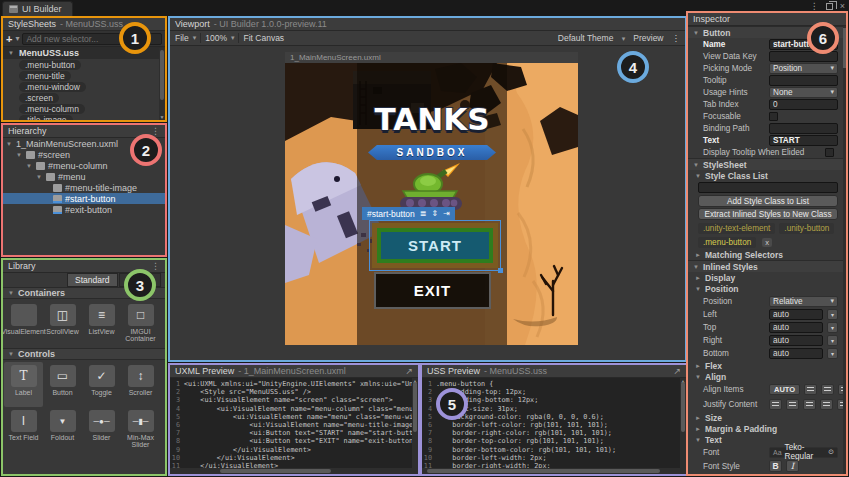 Image resolution: width=849 pixels, height=477 pixels. Describe the element at coordinates (294, 471) in the screenshot. I see `uxml-horizontal-scrollbar` at that location.